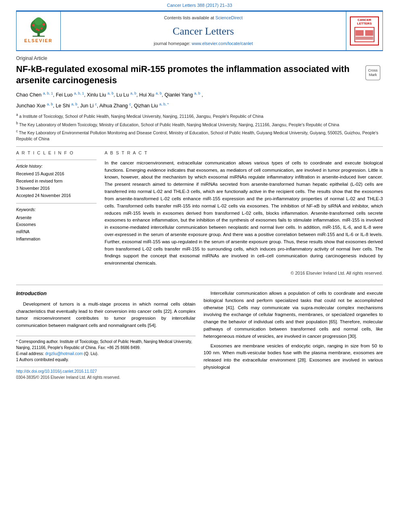  Describe the element at coordinates (200, 75) in the screenshot. I see `article-title-row: NF-kB-regulated exosomal miR-155 promote…` at that location.